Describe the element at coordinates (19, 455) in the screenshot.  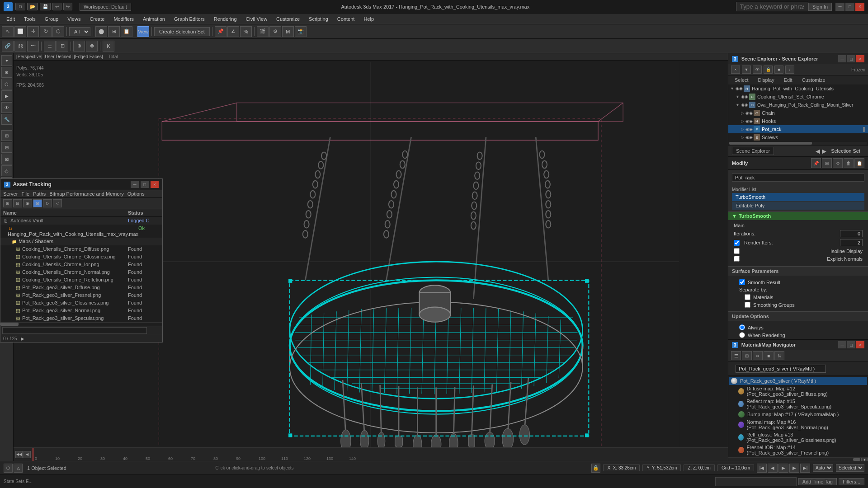
I see `tl-prev-key-btn: ◀◀` at that location.